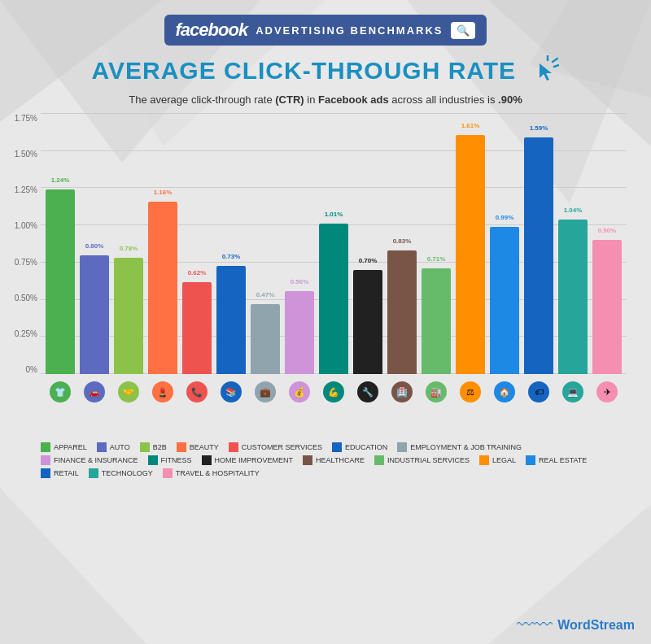 The width and height of the screenshot is (651, 644). What do you see at coordinates (368, 244) in the screenshot?
I see `bar-group: 0.70%` at bounding box center [368, 244].